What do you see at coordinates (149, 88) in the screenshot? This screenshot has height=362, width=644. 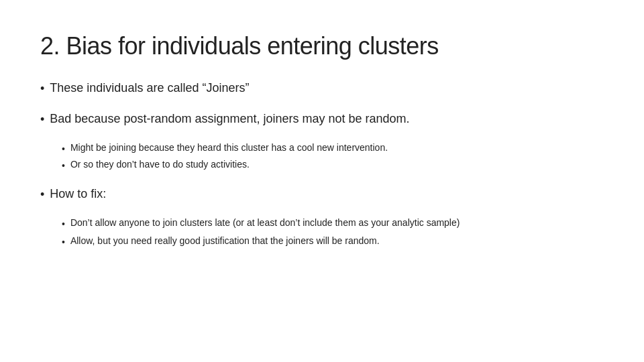 I see `bullet-text-joiners: These individuals are called “Joiners”` at bounding box center [149, 88].